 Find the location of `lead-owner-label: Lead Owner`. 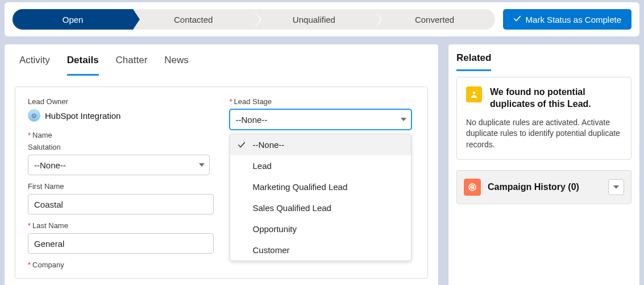

lead-owner-label: Lead Owner is located at coordinates (121, 101).